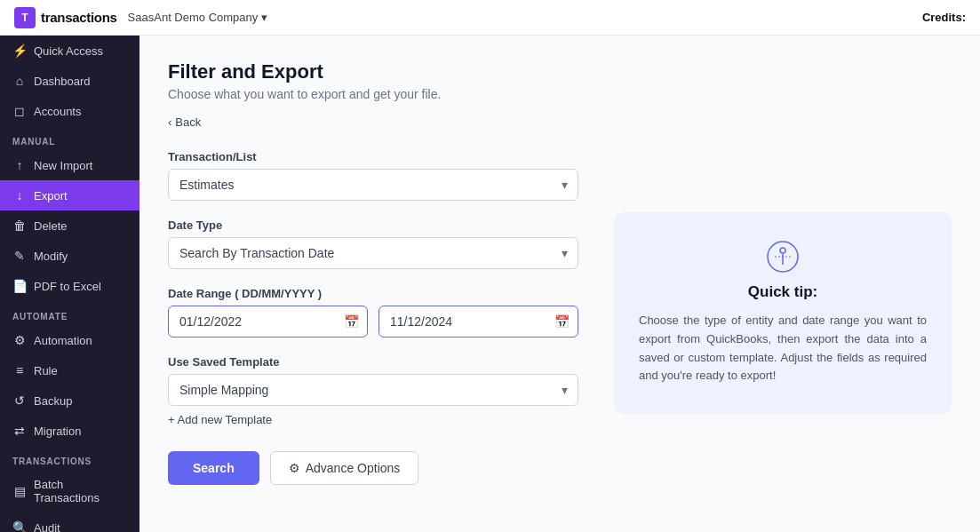 The height and width of the screenshot is (532, 980). I want to click on delete-icon: 🗑, so click(20, 226).